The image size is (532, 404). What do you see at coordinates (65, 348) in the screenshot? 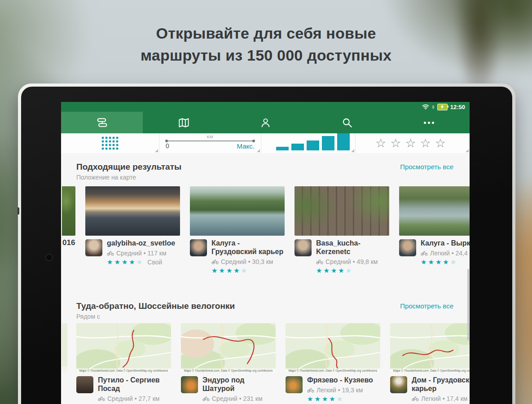
I see `partial-map-thumb` at bounding box center [65, 348].